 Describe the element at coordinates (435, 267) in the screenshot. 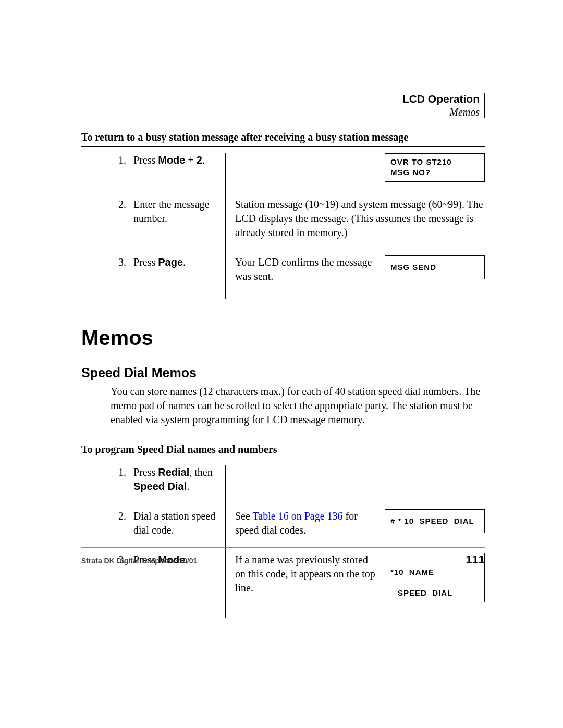

I see `lcd-display: MSG SEND` at that location.